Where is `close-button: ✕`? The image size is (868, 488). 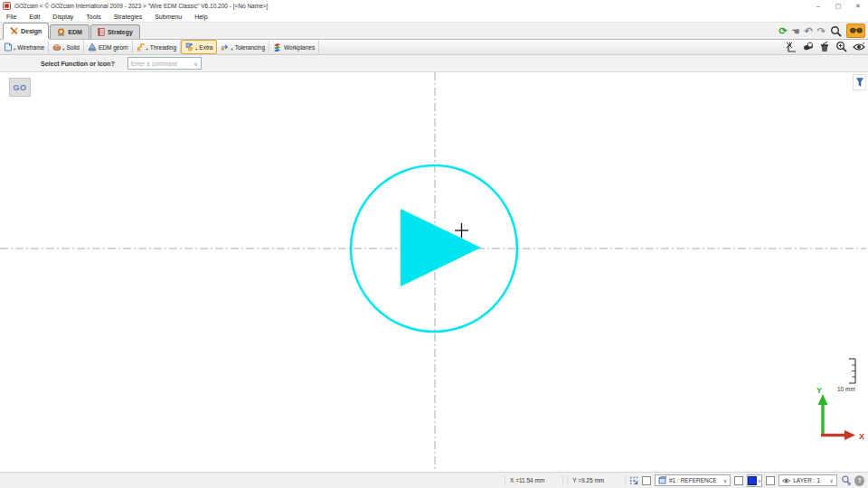 close-button: ✕ is located at coordinates (858, 5).